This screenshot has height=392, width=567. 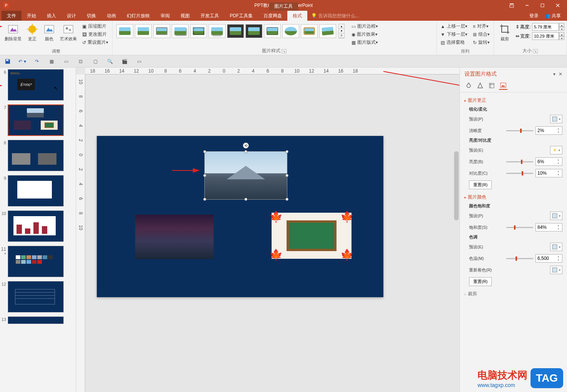 What do you see at coordinates (139, 61) in the screenshot?
I see `qat-btn-9: ▭` at bounding box center [139, 61].